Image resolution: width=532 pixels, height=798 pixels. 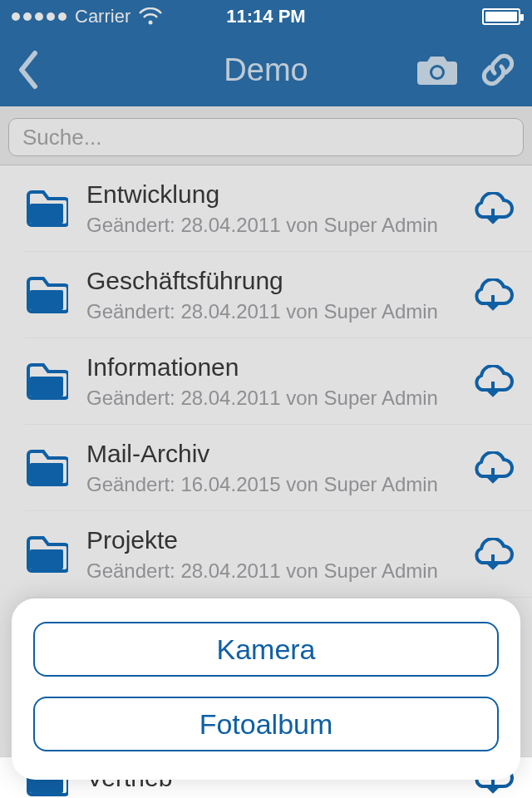 What do you see at coordinates (266, 136) in the screenshot?
I see `search-bar` at bounding box center [266, 136].